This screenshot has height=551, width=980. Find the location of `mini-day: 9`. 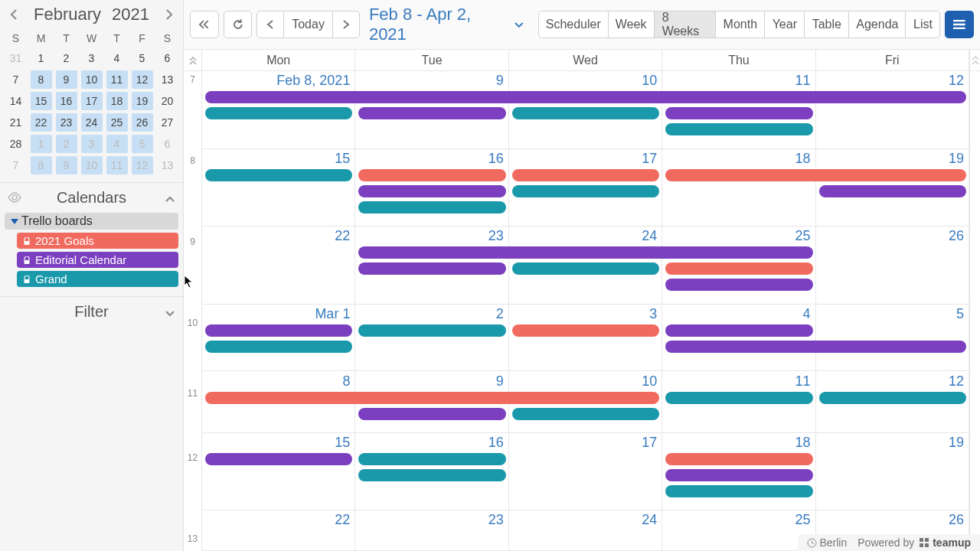

mini-day: 9 is located at coordinates (66, 165).